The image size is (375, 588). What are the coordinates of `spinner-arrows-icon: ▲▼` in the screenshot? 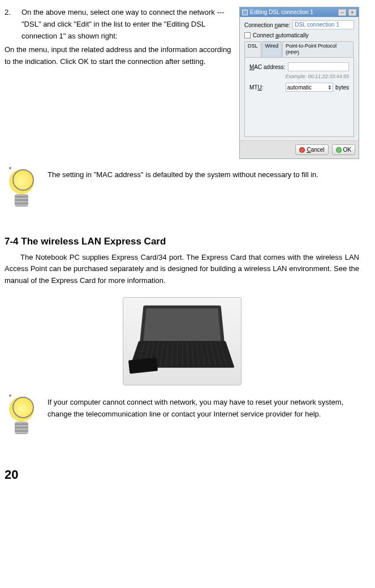 It's located at (329, 87).